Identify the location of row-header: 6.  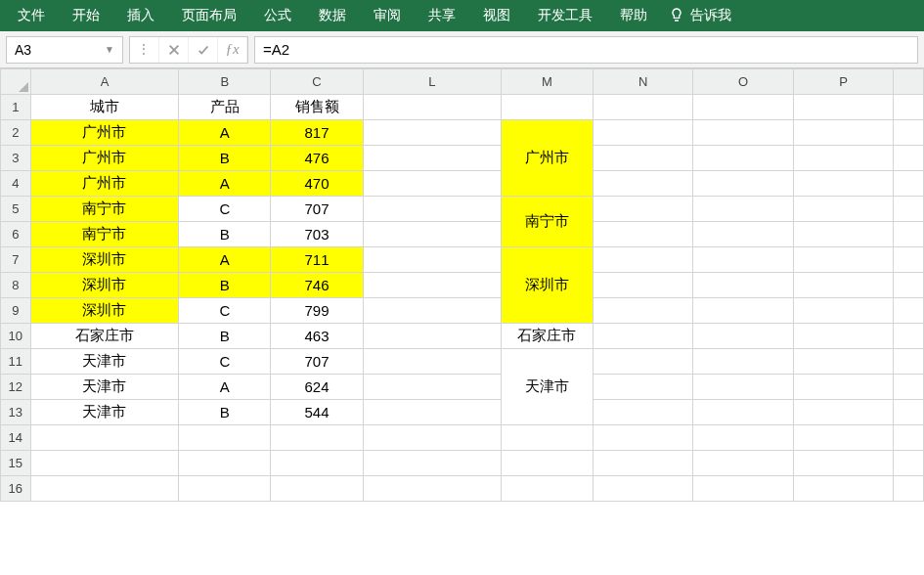
(16, 235).